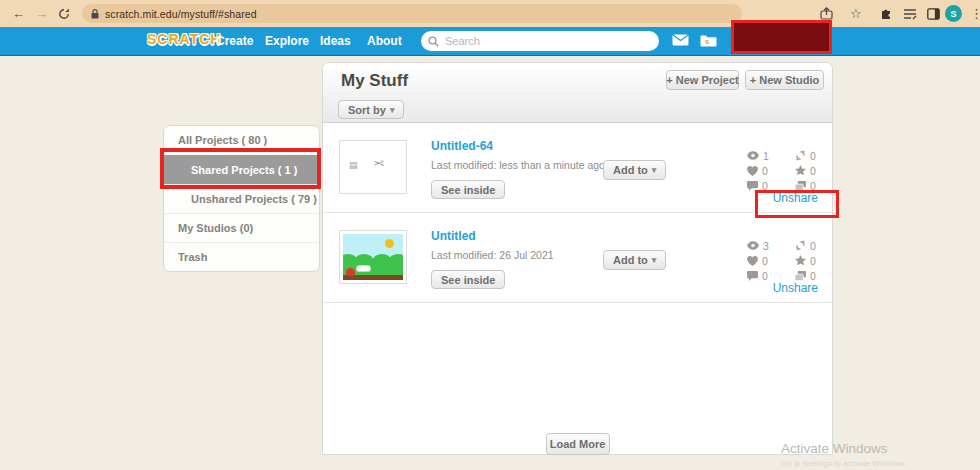 The image size is (980, 470). I want to click on project-title-link: Untitled, so click(492, 236).